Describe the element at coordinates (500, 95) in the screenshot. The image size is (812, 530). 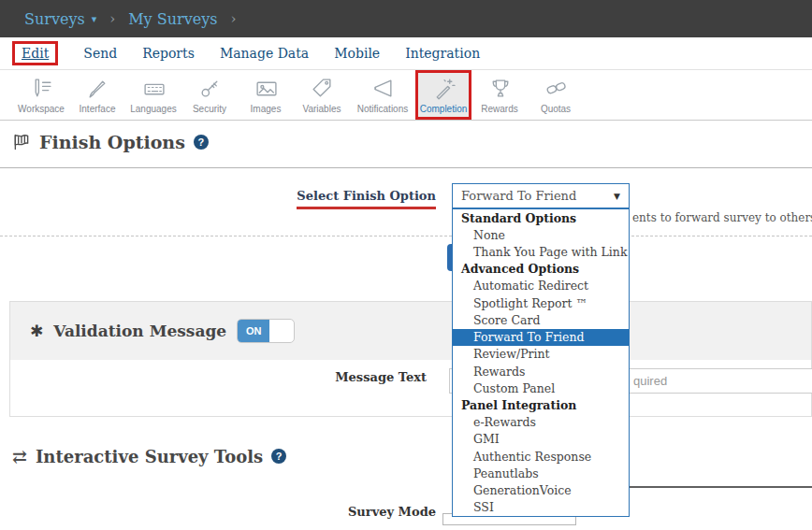
I see `toolbar-item-rewards: Rewards` at that location.